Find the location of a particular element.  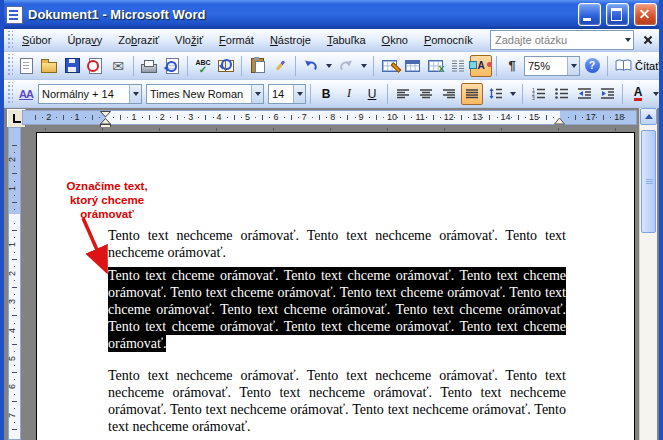

numbering-button: 123 is located at coordinates (538, 94).